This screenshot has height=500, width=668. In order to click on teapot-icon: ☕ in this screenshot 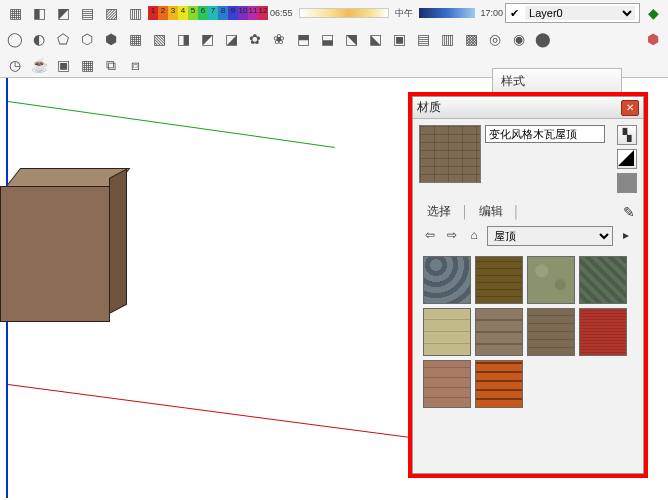, I will do `click(39, 65)`.